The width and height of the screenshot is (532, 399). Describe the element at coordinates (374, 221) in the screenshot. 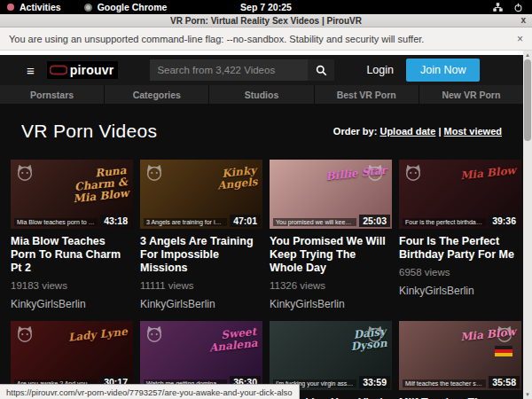

I see `duration-badge: 25:03` at that location.